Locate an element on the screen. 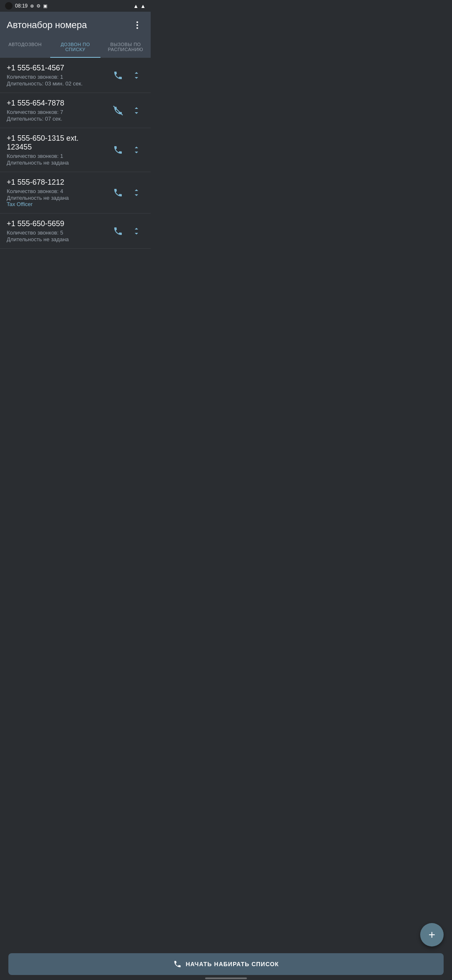  status-bar-right: ▲ ▲ is located at coordinates (139, 6).